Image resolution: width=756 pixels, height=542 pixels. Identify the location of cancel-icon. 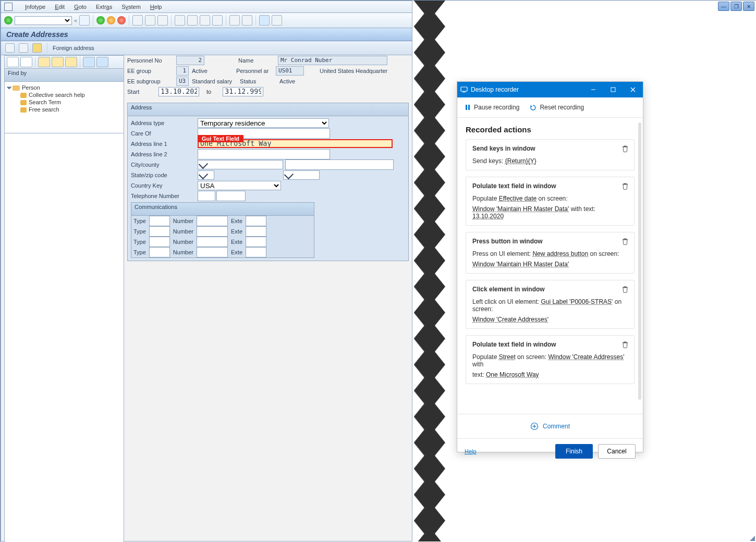
(121, 20).